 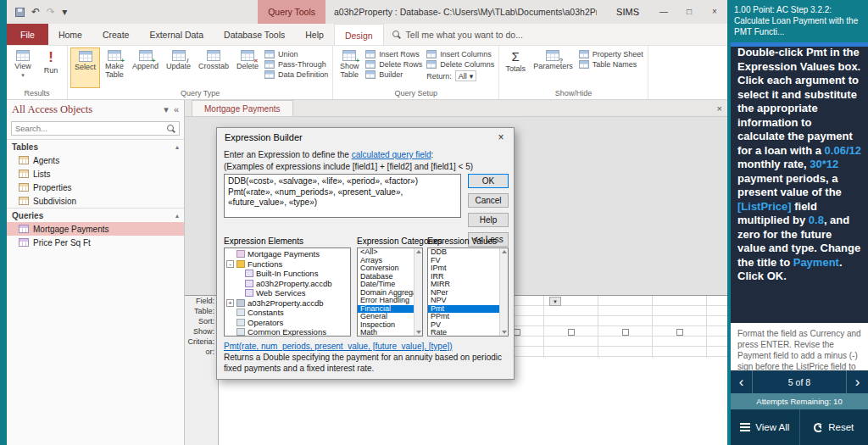 What do you see at coordinates (114, 68) in the screenshot?
I see `make-table-button: + Make Table` at bounding box center [114, 68].